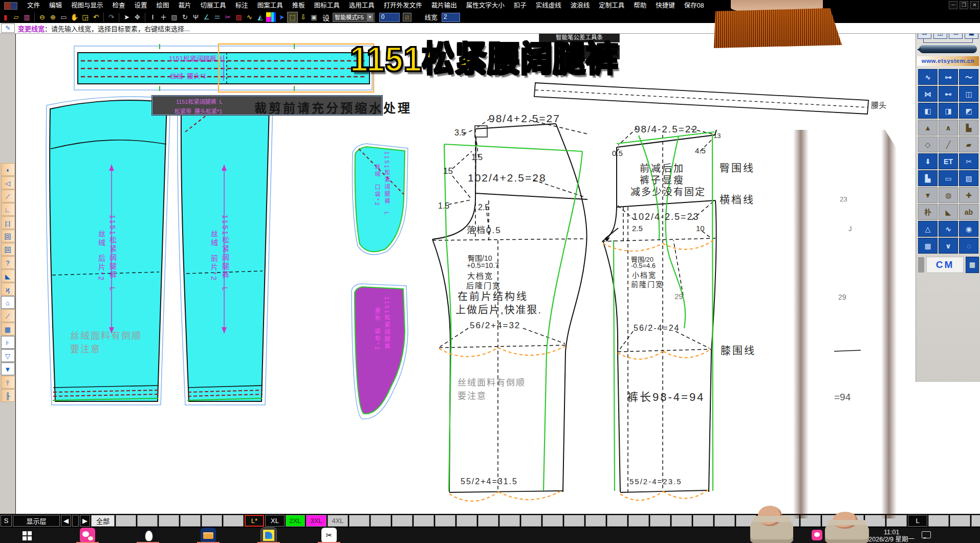  What do you see at coordinates (444, 6) in the screenshot?
I see `menu-item-裁片输出: 裁片输出` at bounding box center [444, 6].